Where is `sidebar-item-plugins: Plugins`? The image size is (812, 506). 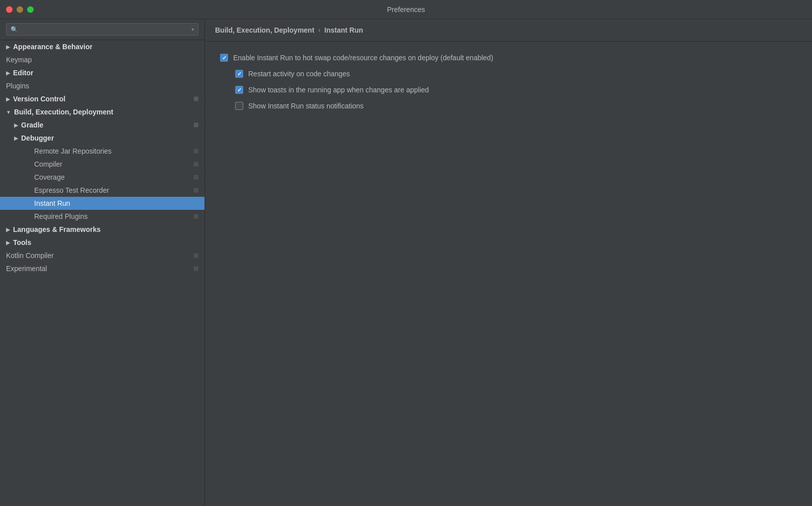
sidebar-item-plugins: Plugins is located at coordinates (103, 86).